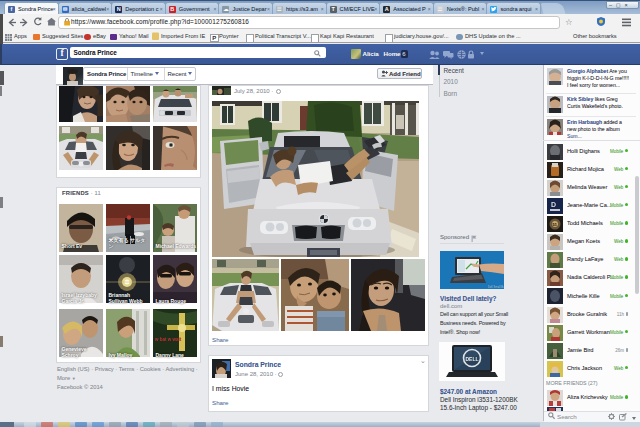 This screenshot has width=640, height=427. What do you see at coordinates (554, 224) in the screenshot?
I see `svg-text: 51` at bounding box center [554, 224].